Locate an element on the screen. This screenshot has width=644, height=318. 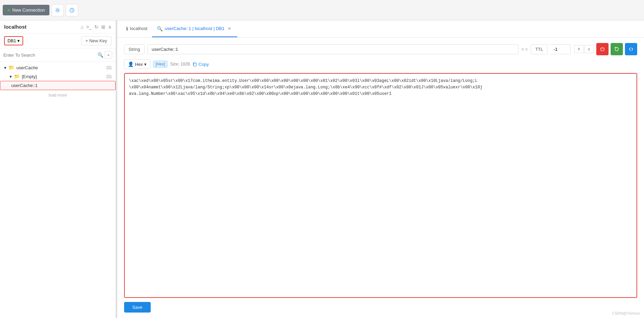
code-icon is located at coordinates (631, 49).